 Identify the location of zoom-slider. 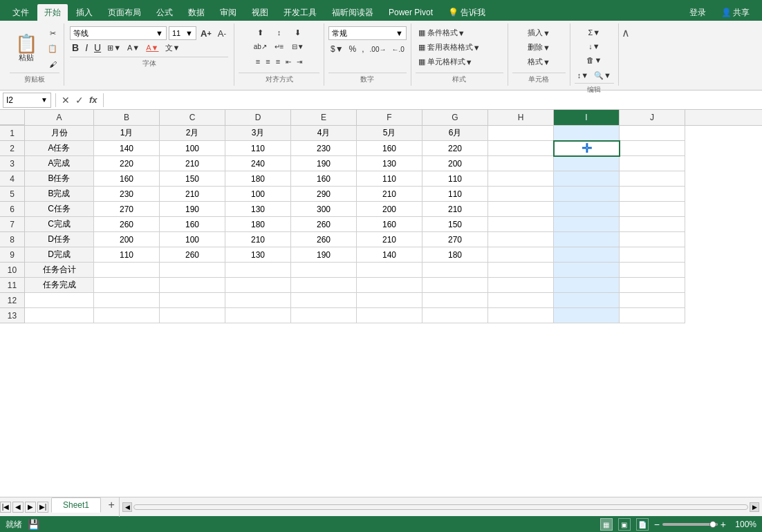
(690, 524).